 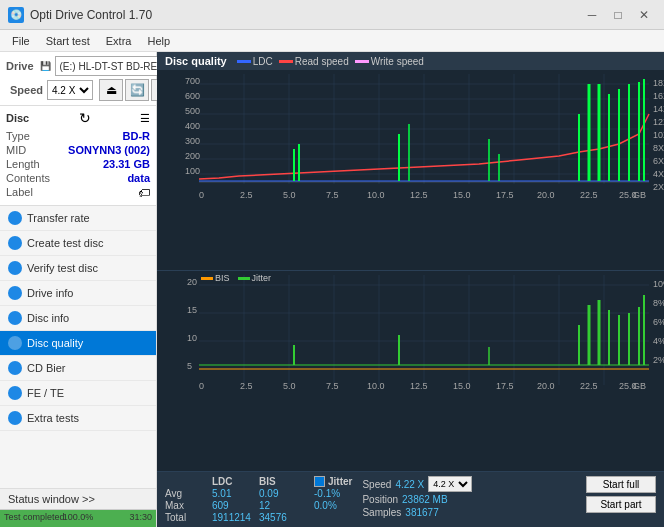 What do you see at coordinates (263, 62) in the screenshot?
I see `legend-ldc-label: LDC` at bounding box center [263, 62].